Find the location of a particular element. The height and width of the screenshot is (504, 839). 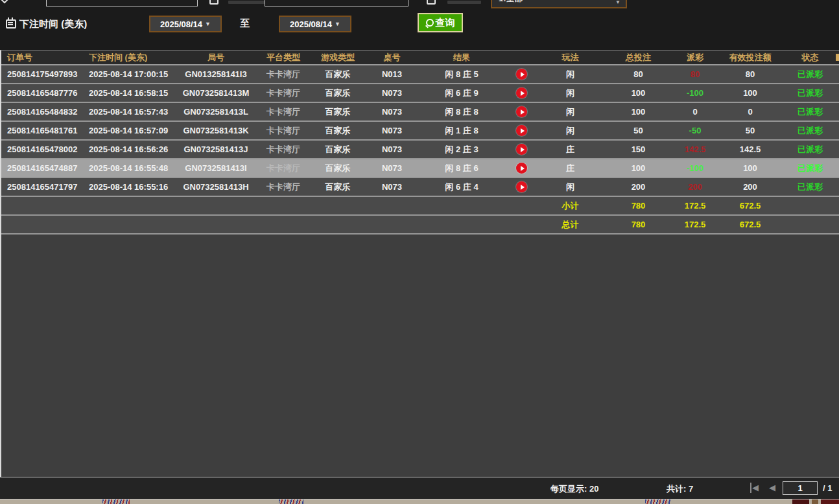

table-row: 2508141654748872025-08-14 16:55:48GN0732… is located at coordinates (420, 168).